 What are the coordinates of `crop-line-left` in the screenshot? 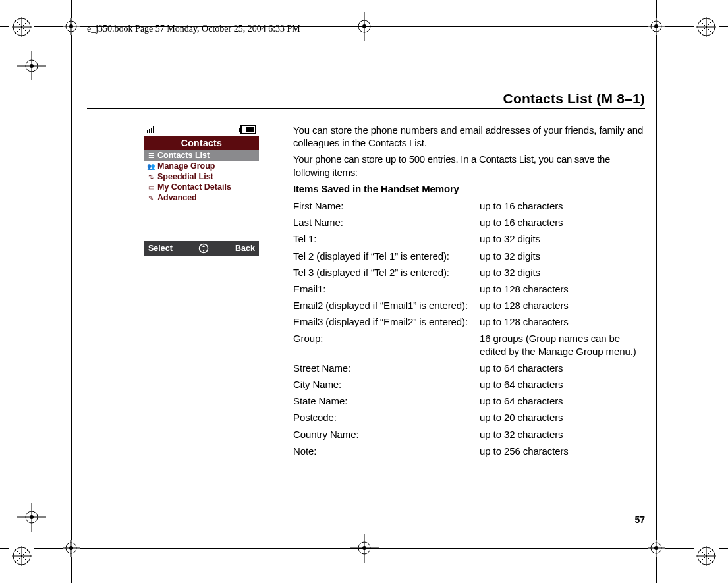 It's located at (71, 291).